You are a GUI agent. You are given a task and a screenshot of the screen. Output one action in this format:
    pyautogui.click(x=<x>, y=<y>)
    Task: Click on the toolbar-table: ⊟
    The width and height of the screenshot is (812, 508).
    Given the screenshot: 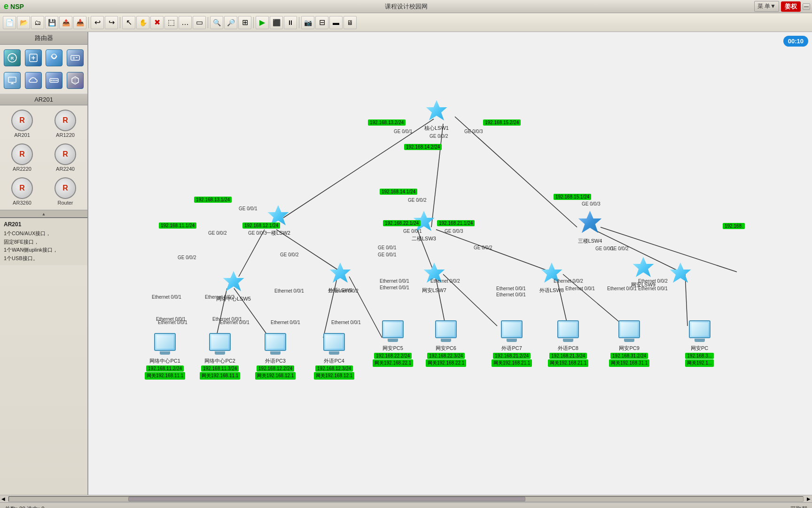 What is the action you would take?
    pyautogui.click(x=322, y=23)
    